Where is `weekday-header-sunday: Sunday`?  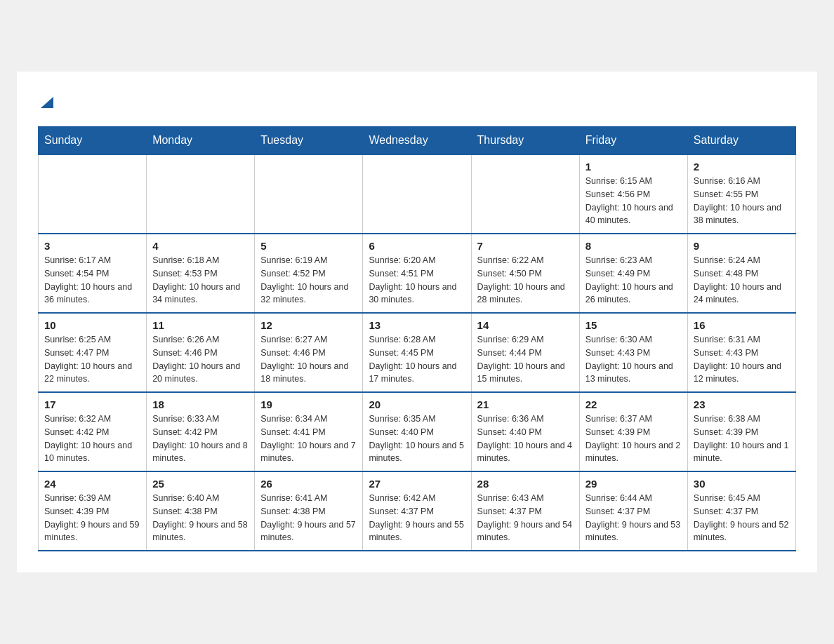
weekday-header-sunday: Sunday is located at coordinates (93, 141).